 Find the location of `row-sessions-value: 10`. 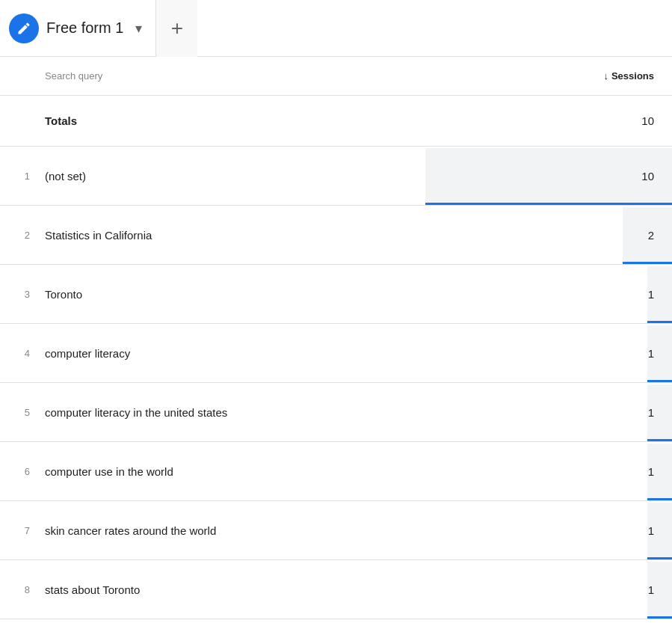

row-sessions-value: 10 is located at coordinates (647, 177).